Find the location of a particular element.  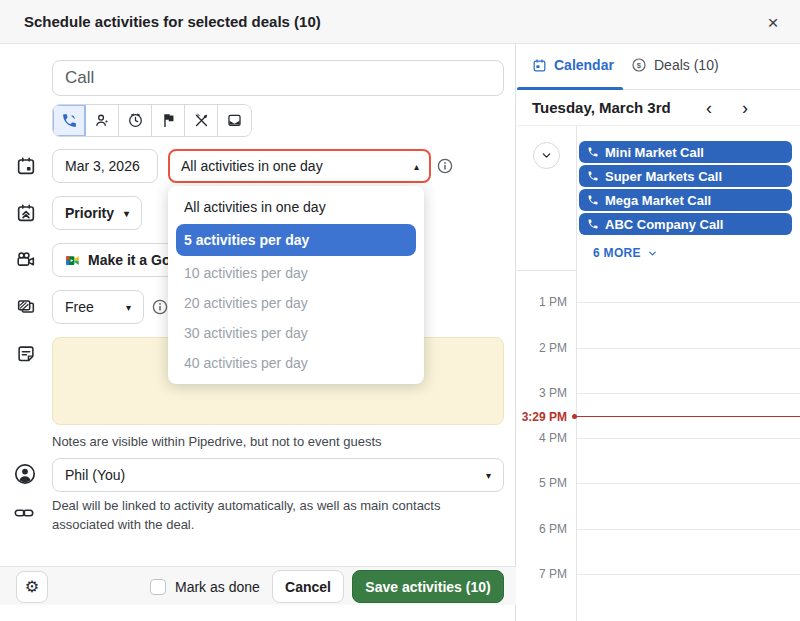

panel-tabs: Calendar $ Deals (10) is located at coordinates (658, 67).